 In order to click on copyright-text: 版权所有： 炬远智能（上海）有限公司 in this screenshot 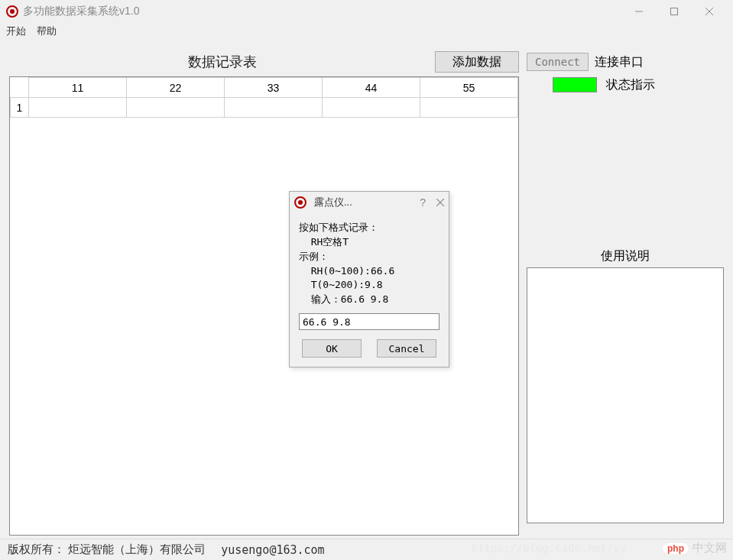, I will do `click(107, 550)`.